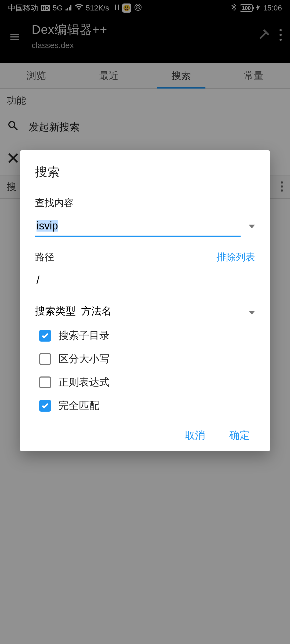  I want to click on ok-button: 确定, so click(240, 435).